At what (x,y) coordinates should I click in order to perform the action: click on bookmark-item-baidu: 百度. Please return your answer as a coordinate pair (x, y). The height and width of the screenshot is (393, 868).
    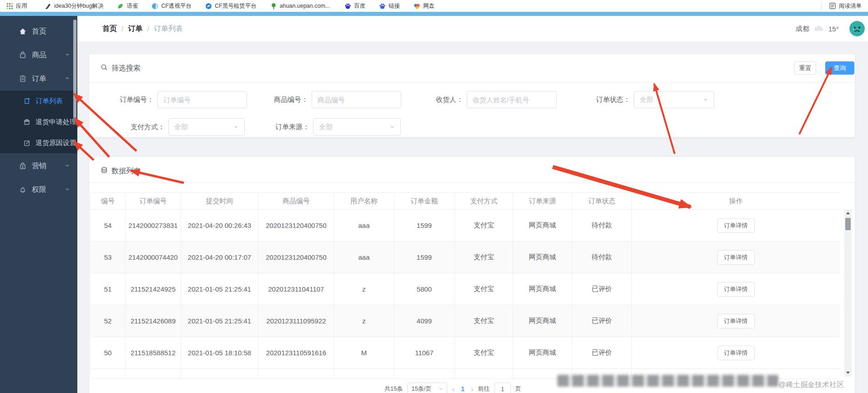
    Looking at the image, I should click on (355, 6).